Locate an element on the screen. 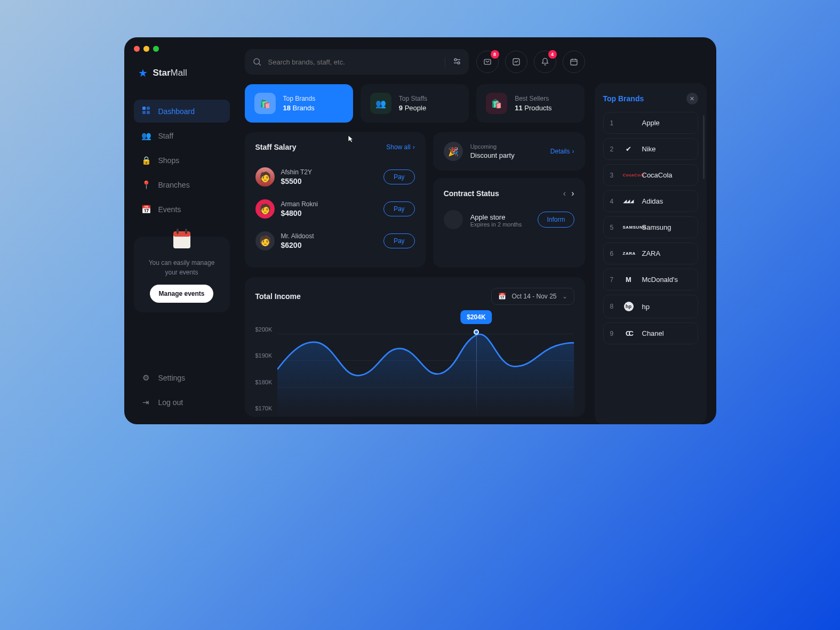 Image resolution: width=840 pixels, height=630 pixels. sidebar-item-events: 📅 Events is located at coordinates (182, 209).